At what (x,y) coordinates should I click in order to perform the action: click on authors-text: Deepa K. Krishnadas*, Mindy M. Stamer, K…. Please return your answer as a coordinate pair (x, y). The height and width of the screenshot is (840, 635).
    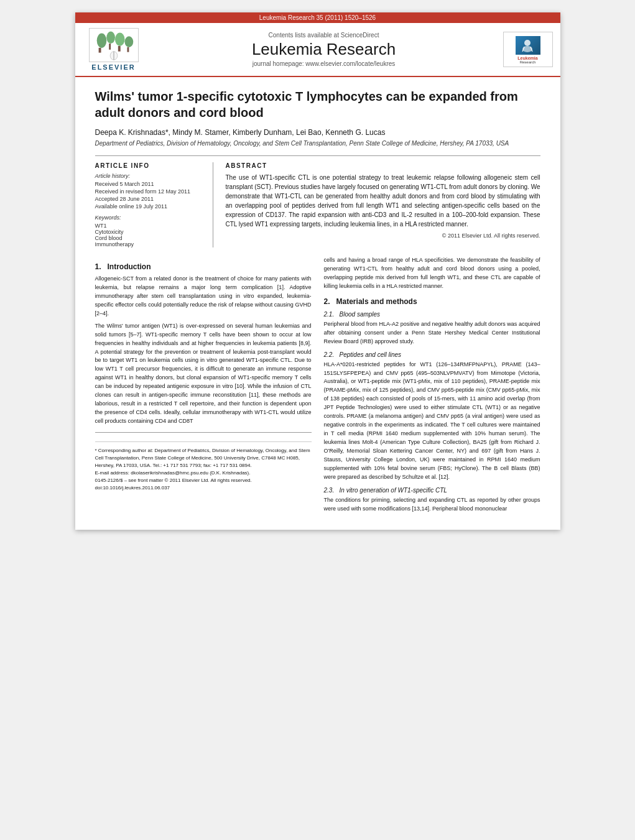
    Looking at the image, I should click on (240, 132).